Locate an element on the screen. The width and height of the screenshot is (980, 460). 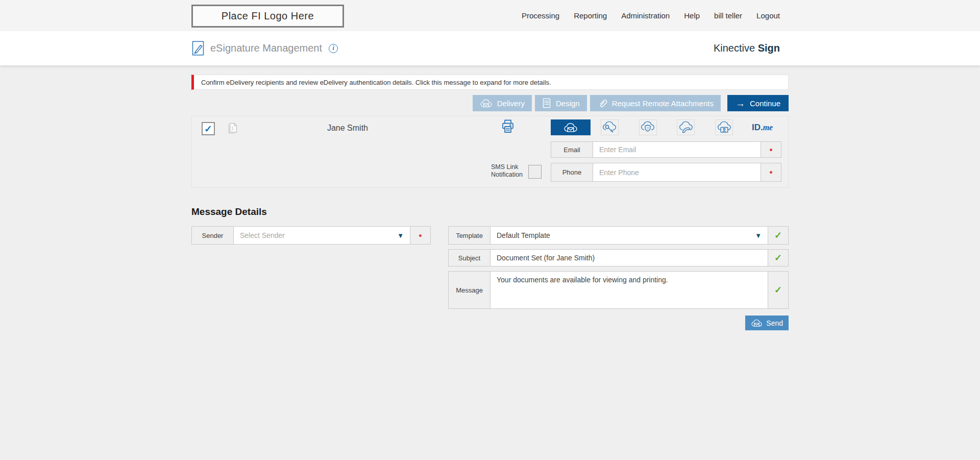
access-key-auth-icon is located at coordinates (609, 128).